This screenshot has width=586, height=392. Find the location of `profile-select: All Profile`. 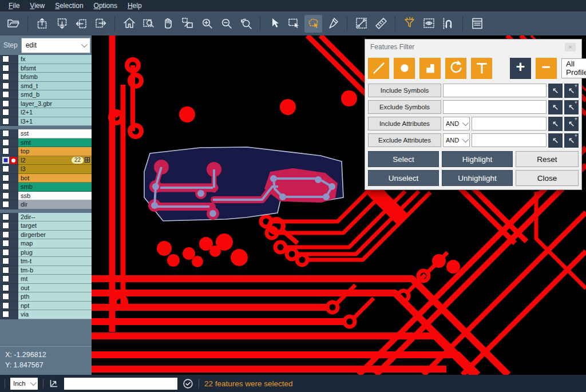

profile-select: All Profile is located at coordinates (573, 69).